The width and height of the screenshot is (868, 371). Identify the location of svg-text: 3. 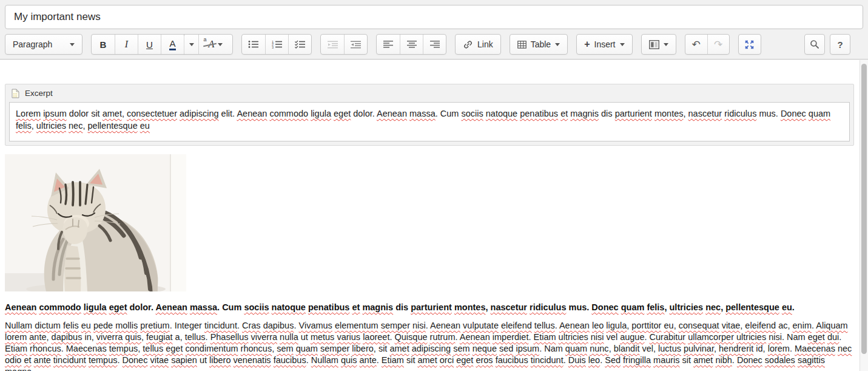
(273, 47).